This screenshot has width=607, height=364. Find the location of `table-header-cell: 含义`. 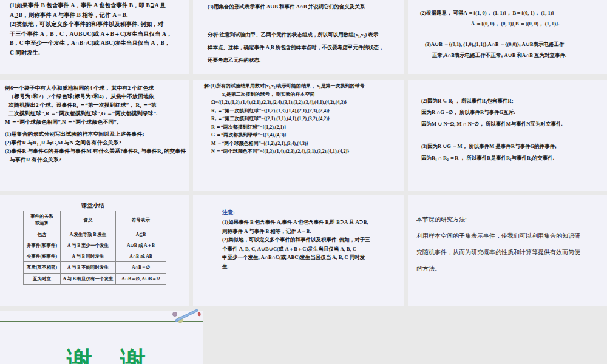

table-header-cell: 含义 is located at coordinates (89, 220).